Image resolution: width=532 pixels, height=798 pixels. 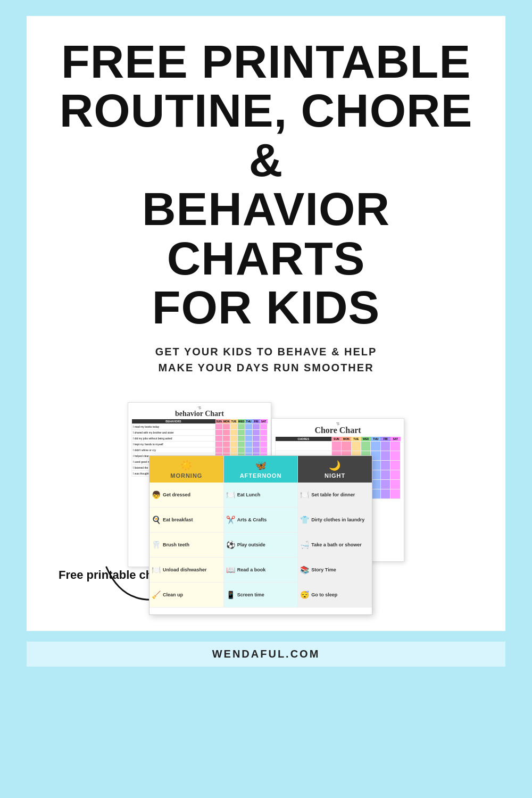 I want to click on routine-cell-text: Arts & Crafts, so click(x=252, y=520).